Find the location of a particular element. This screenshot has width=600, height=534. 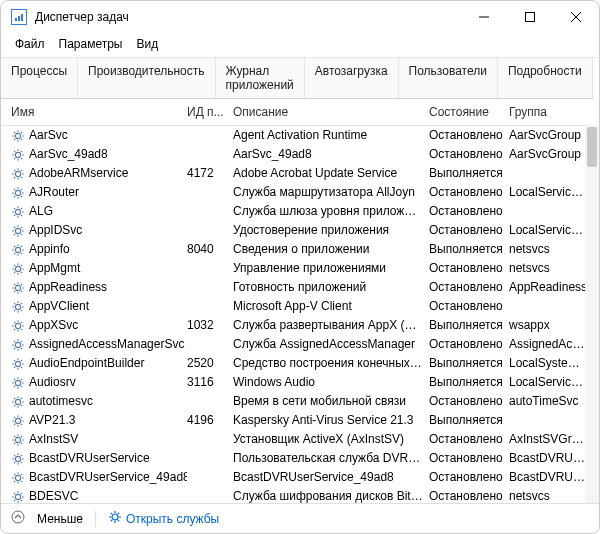

table-row: AdobeARMservice4172Adobe Acrobat Update … is located at coordinates (300, 174).